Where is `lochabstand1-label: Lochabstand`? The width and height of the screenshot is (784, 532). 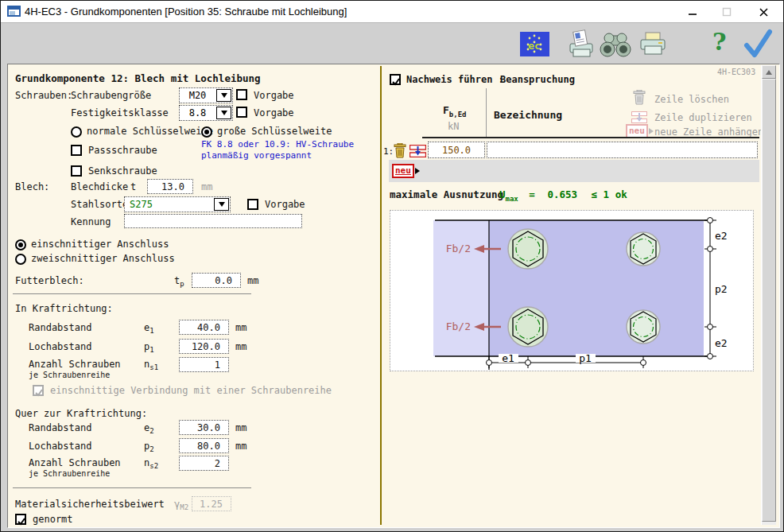
lochabstand1-label: Lochabstand is located at coordinates (60, 347).